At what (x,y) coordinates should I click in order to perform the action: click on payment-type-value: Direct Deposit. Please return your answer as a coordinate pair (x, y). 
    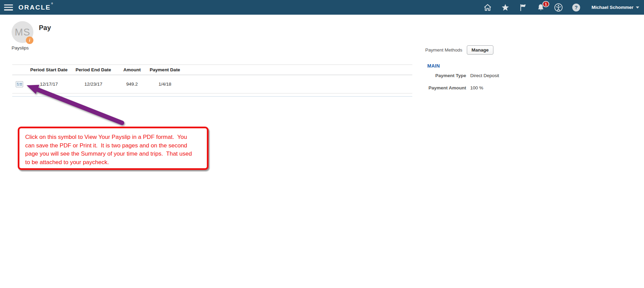
    Looking at the image, I should click on (485, 76).